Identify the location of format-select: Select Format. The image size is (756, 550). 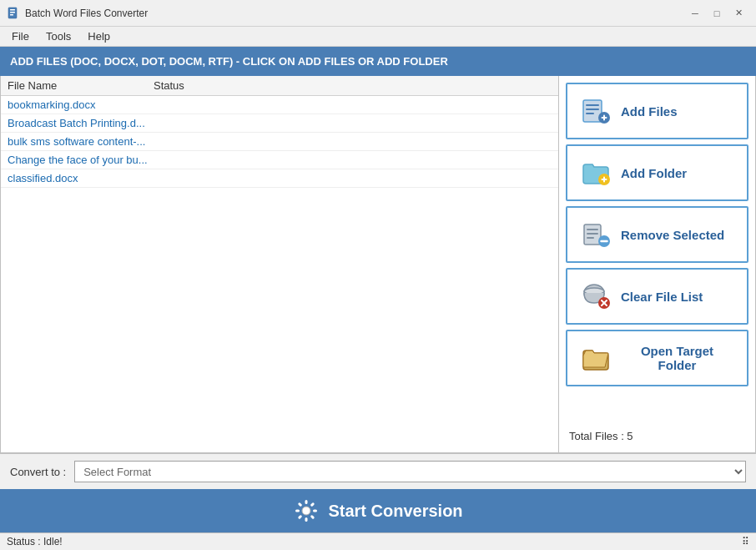
(411, 472).